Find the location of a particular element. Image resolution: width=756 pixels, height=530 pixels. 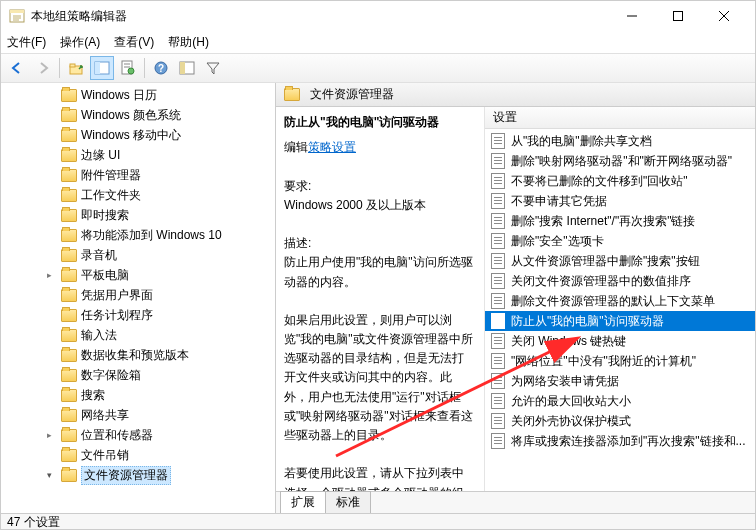

setting-item-label: "网络位置"中没有"我附近的计算机" is located at coordinates (604, 362).